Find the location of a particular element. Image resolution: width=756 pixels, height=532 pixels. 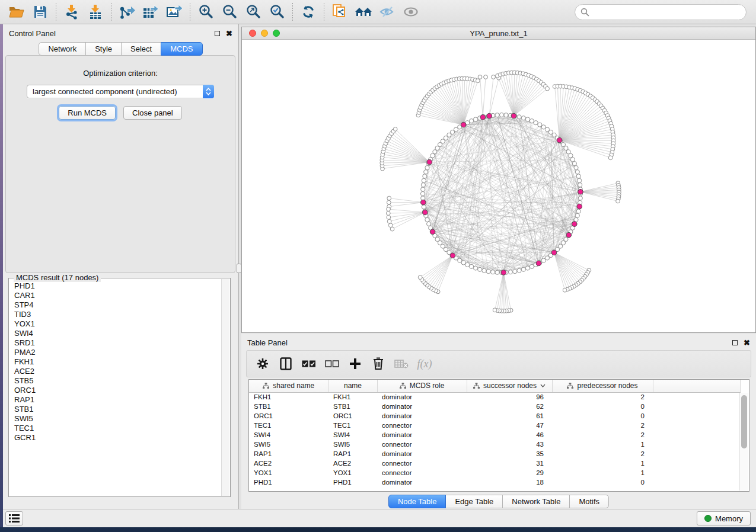

open-folder-icon is located at coordinates (17, 12).